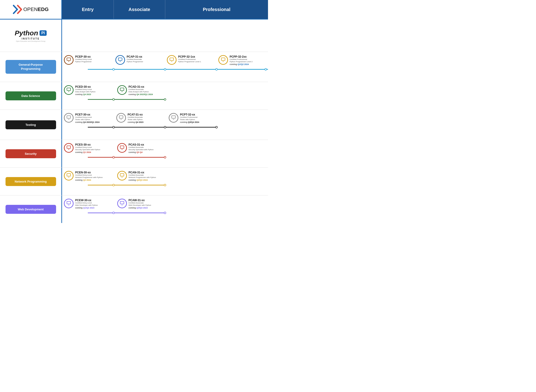 The image size is (536, 392). Describe the element at coordinates (43, 33) in the screenshot. I see `pi-badge: PI` at that location.